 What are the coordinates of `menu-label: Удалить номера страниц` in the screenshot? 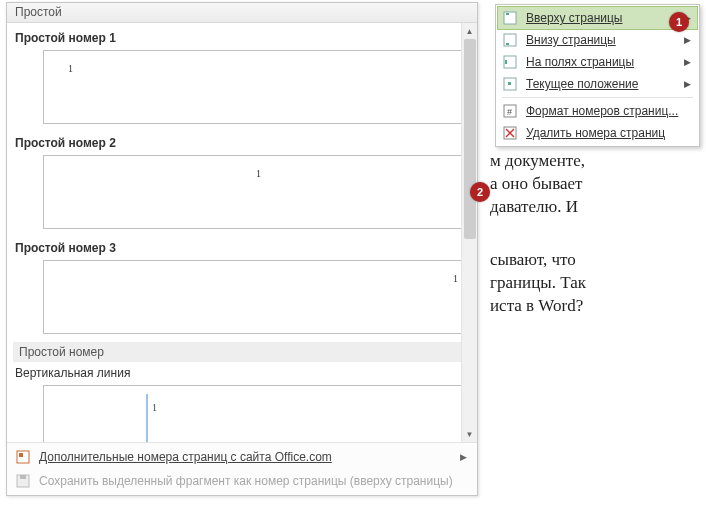 It's located at (596, 133).